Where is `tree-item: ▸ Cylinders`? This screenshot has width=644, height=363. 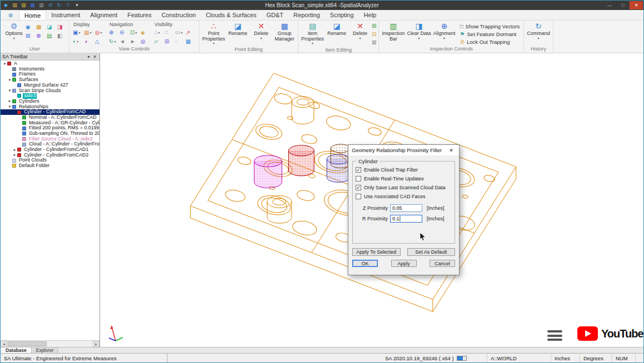
tree-item: ▸ Cylinders is located at coordinates (50, 102).